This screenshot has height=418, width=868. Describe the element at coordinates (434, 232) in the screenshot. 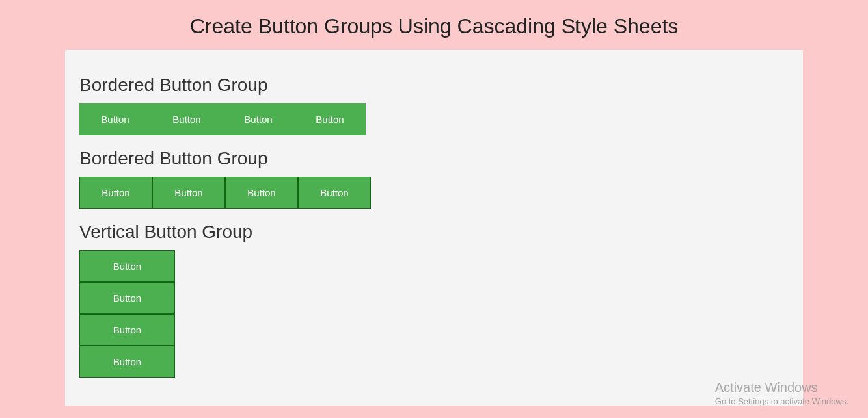

I see `section-heading-vertical: Vertical Button Group` at that location.